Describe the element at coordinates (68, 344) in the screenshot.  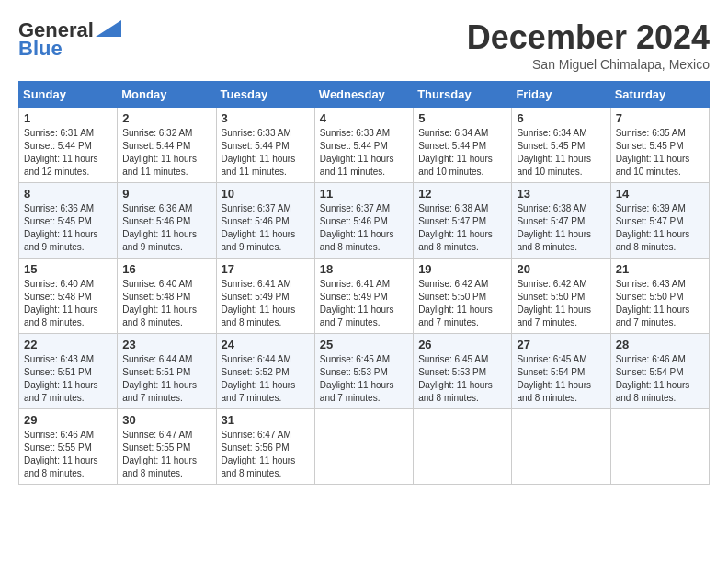
I see `day-number: 22` at that location.